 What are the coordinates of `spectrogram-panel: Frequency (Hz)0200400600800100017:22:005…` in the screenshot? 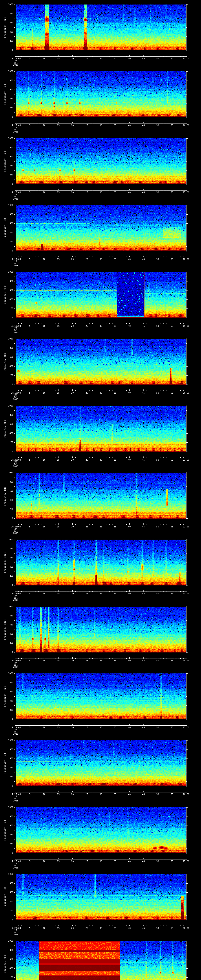 It's located at (100, 568).